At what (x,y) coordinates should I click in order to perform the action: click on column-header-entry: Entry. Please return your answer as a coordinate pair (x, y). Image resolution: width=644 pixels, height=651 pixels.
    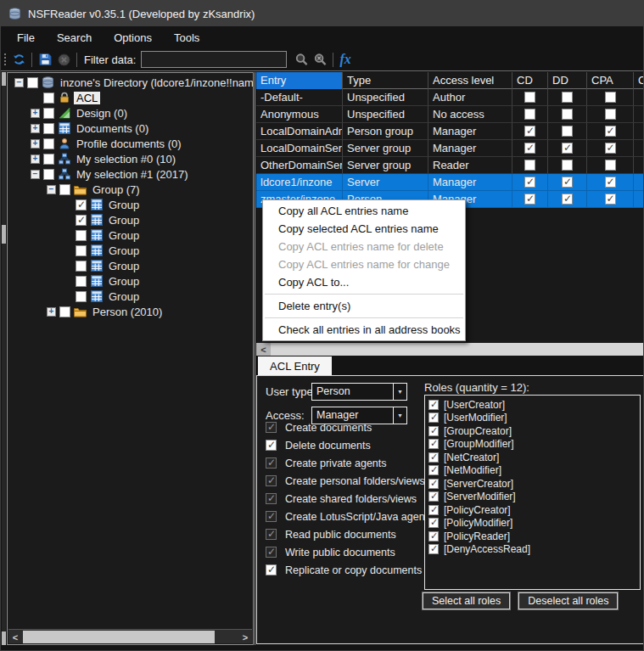
    Looking at the image, I should click on (300, 81).